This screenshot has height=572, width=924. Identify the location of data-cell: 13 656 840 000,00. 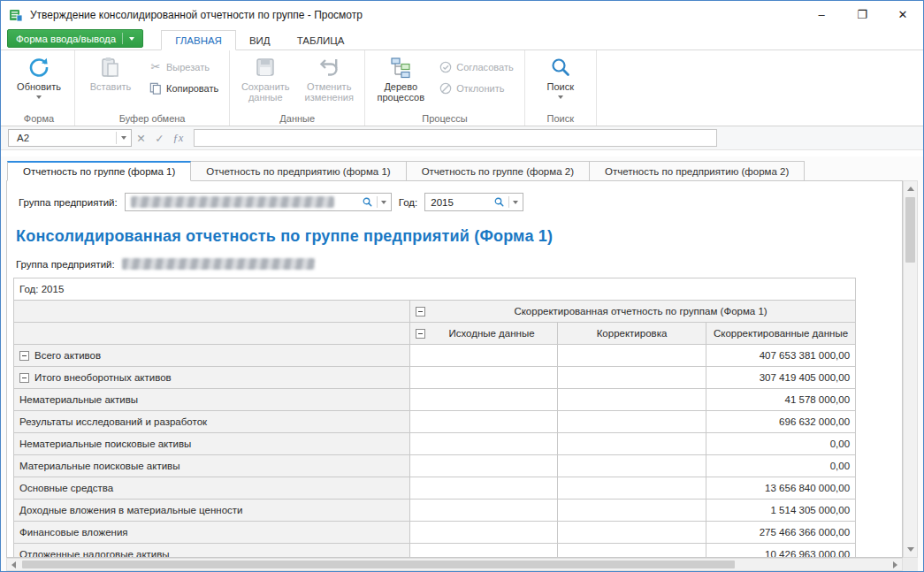
(782, 488).